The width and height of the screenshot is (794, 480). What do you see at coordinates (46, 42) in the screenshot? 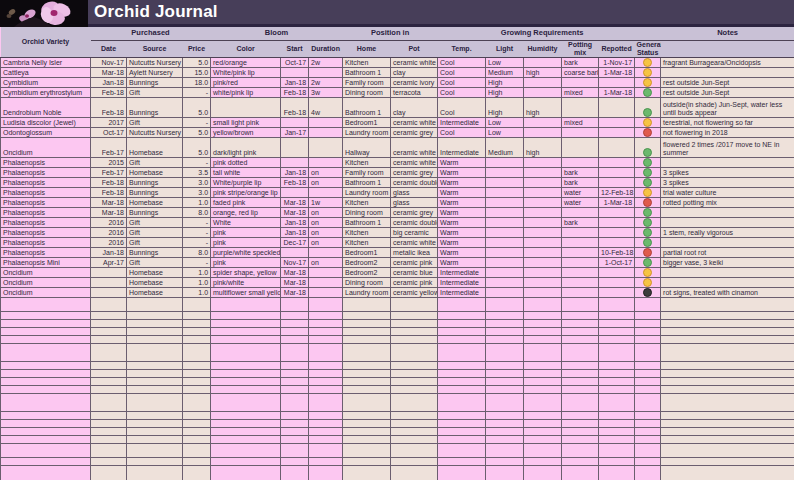
I see `col-header-orchid-variety: Orchid Variety` at bounding box center [46, 42].